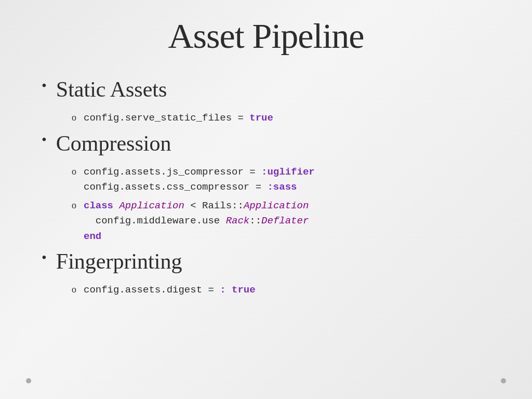  I want to click on keyword-colon-true: : true, so click(237, 290).